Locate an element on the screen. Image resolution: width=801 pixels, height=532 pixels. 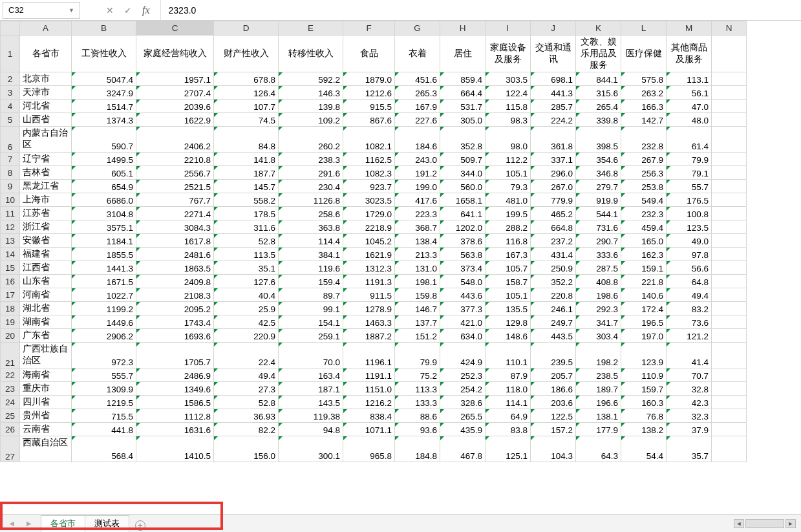
cell-E12: 363.8 is located at coordinates (311, 228).